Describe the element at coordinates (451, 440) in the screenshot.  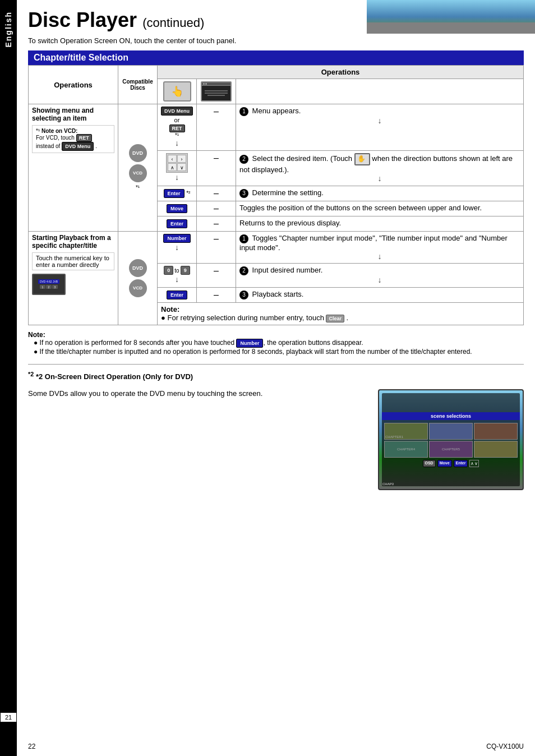
I see `scene-grid: CHAPTER1 CHAP2 CHAP3 CHAPTER4 CHAPTER5` at that location.